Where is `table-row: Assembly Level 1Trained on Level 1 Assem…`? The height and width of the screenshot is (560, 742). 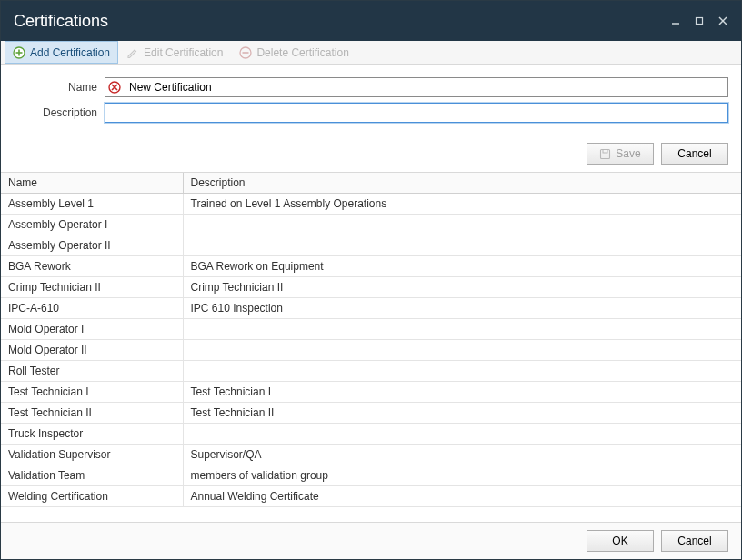
table-row: Assembly Level 1Trained on Level 1 Assem… is located at coordinates (371, 204).